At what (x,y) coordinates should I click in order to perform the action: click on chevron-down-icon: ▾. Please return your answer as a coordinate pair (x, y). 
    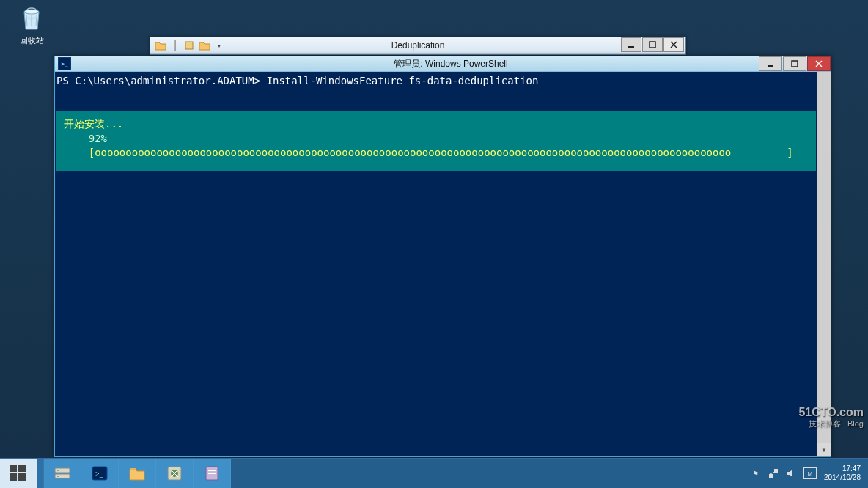
    Looking at the image, I should click on (219, 45).